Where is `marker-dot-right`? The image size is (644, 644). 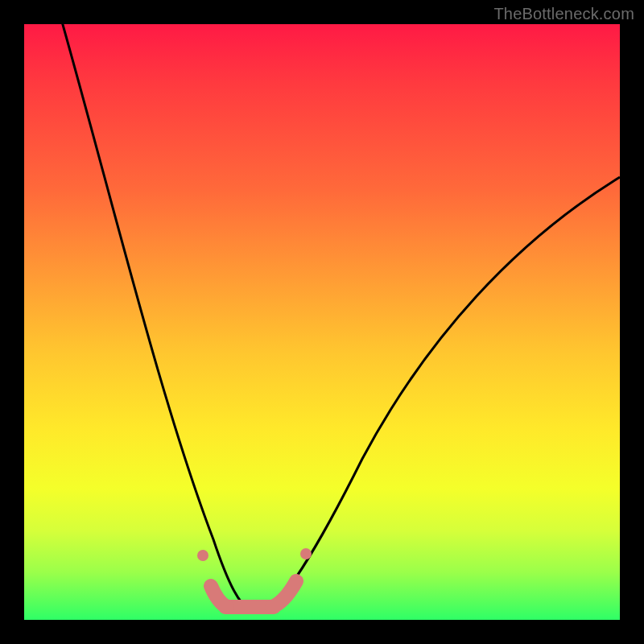
marker-dot-right is located at coordinates (306, 554).